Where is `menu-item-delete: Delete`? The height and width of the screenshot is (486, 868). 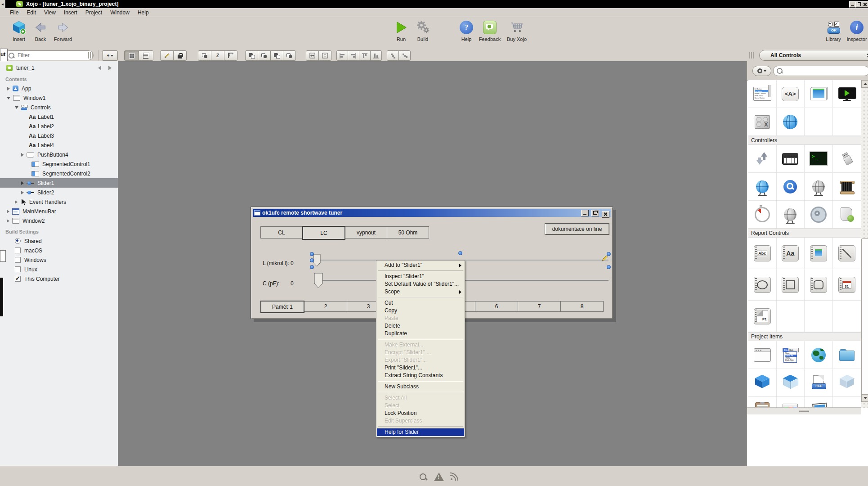 menu-item-delete: Delete is located at coordinates (421, 326).